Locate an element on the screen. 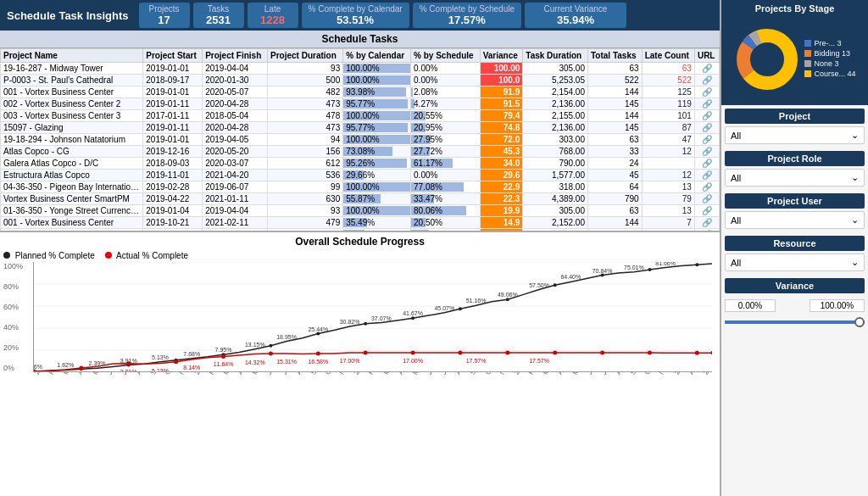  actual-dot is located at coordinates (108, 255).